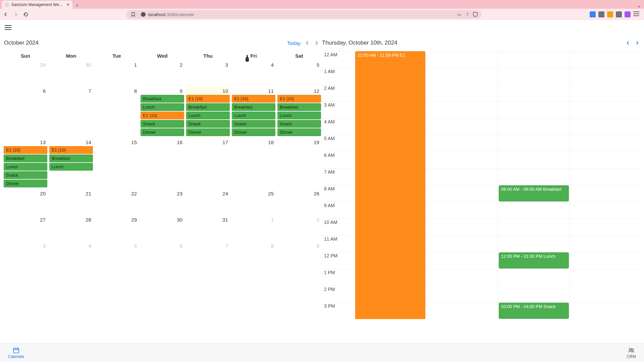  What do you see at coordinates (6, 14) in the screenshot?
I see `back-button` at bounding box center [6, 14].